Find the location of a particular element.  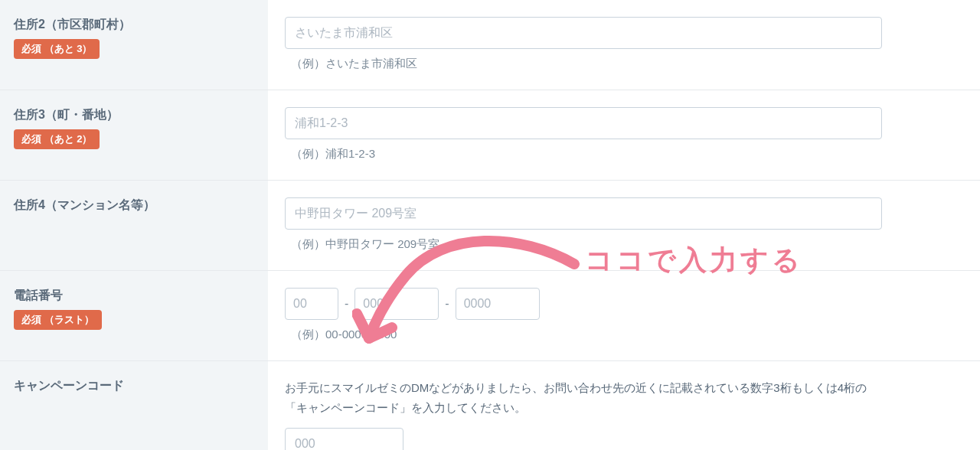

label-campaign: キャンペーンコード is located at coordinates (134, 386).